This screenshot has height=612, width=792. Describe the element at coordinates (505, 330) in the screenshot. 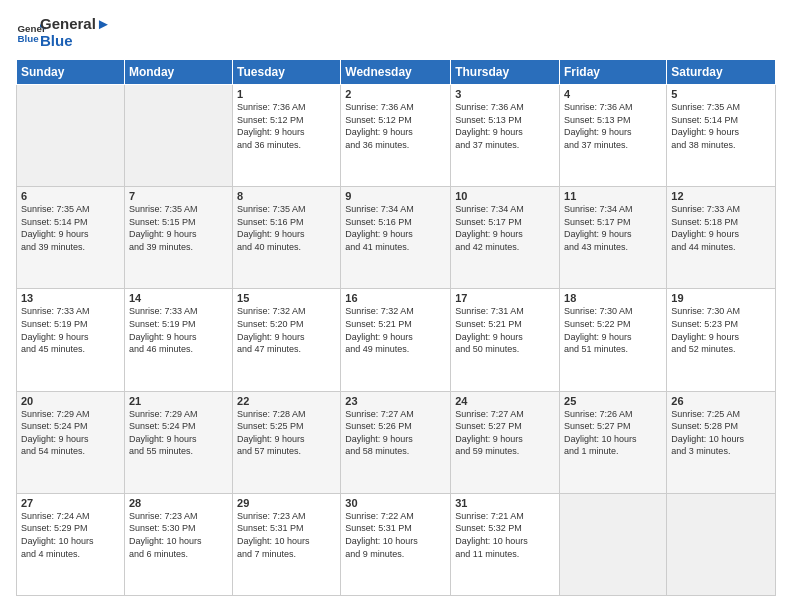

I see `day-info: Sunrise: 7:31 AM Sunset: 5:21 PM Dayligh…` at that location.